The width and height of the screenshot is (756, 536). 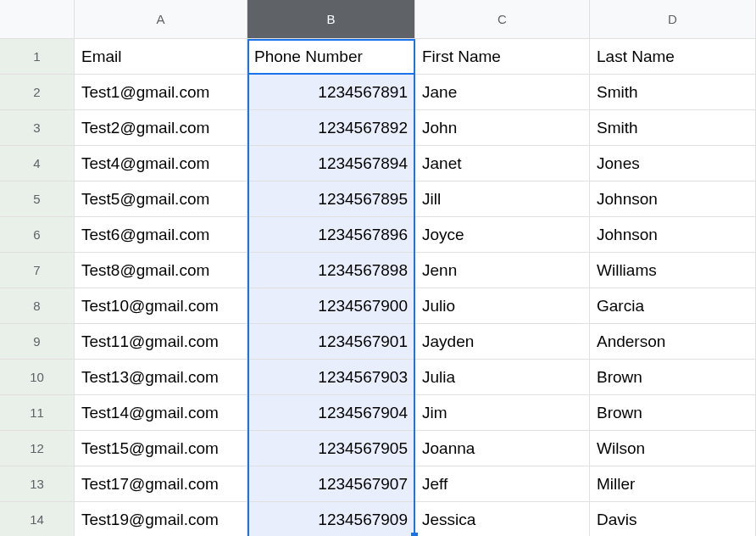 What do you see at coordinates (673, 164) in the screenshot?
I see `cell-last: Jones` at bounding box center [673, 164].